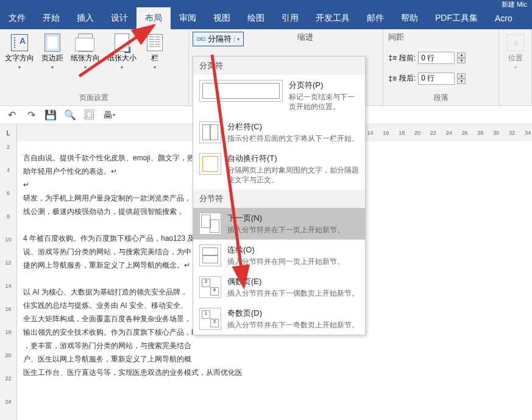 Image resolution: width=532 pixels, height=420 pixels. I want to click on tab-开发工具: 开发工具, so click(333, 18).